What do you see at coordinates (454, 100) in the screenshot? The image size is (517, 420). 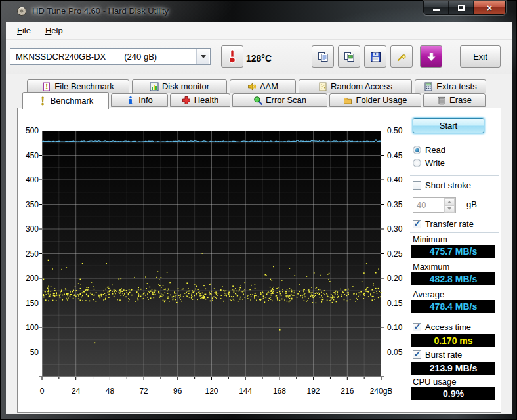 I see `tab-erase: Erase` at bounding box center [454, 100].